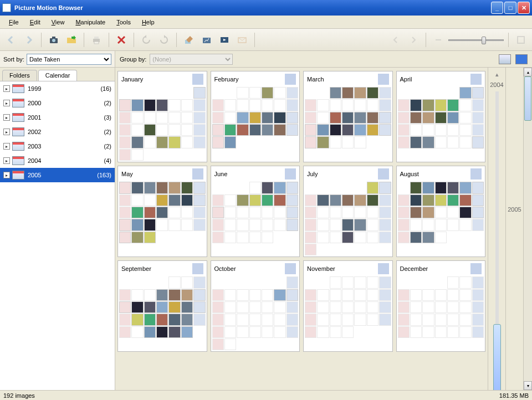  What do you see at coordinates (58, 132) in the screenshot?
I see `year-item-2002: 2002 (2)` at bounding box center [58, 132].